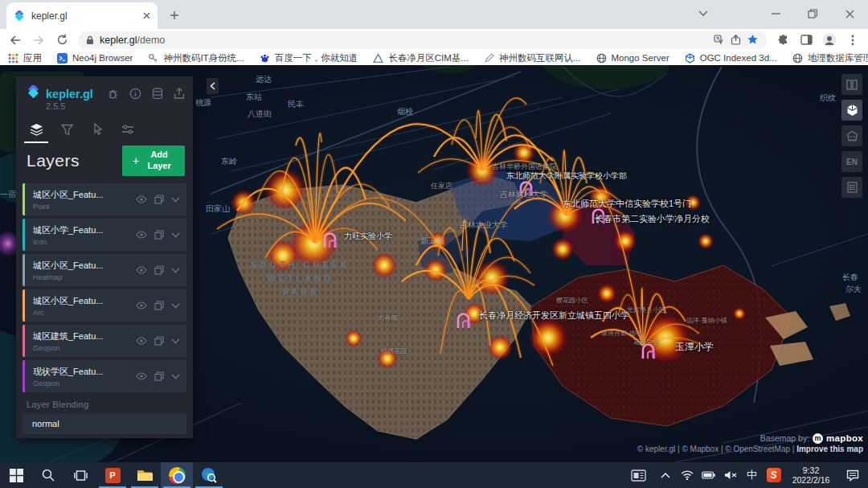 This screenshot has width=868, height=488. I want to click on export-icon, so click(179, 93).